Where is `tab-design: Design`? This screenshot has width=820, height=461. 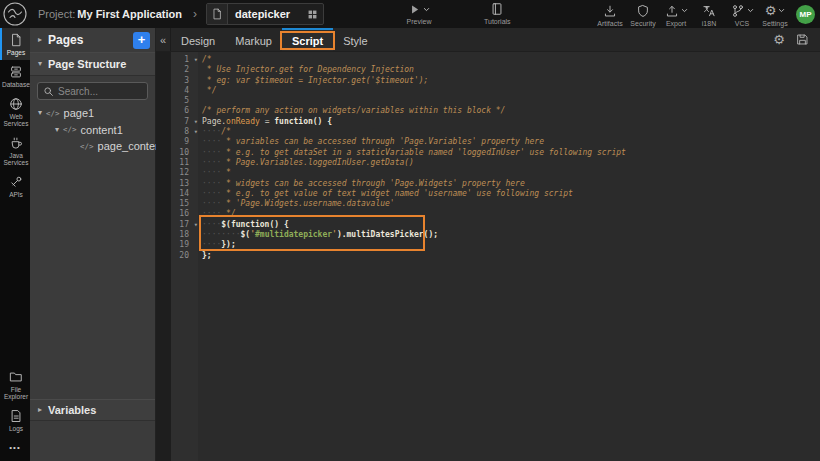
tab-design: Design is located at coordinates (198, 40).